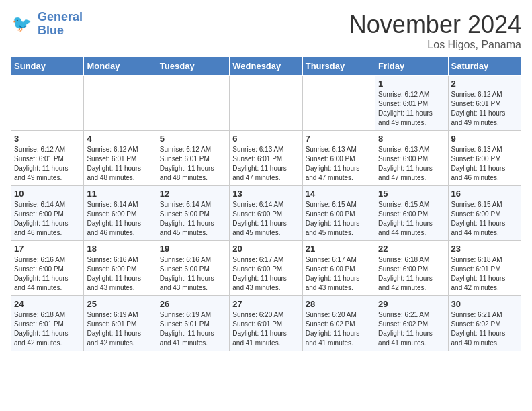 The image size is (532, 411). I want to click on day-number: 21, so click(339, 248).